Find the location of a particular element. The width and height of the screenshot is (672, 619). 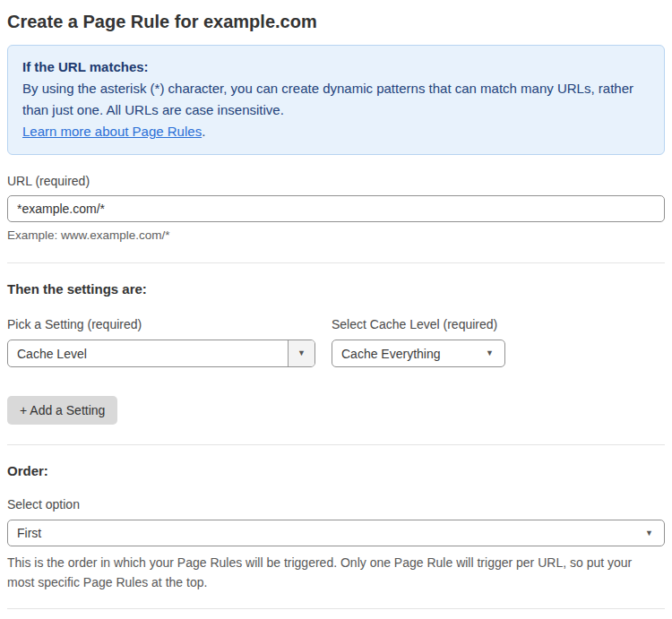

url-input is located at coordinates (336, 209).